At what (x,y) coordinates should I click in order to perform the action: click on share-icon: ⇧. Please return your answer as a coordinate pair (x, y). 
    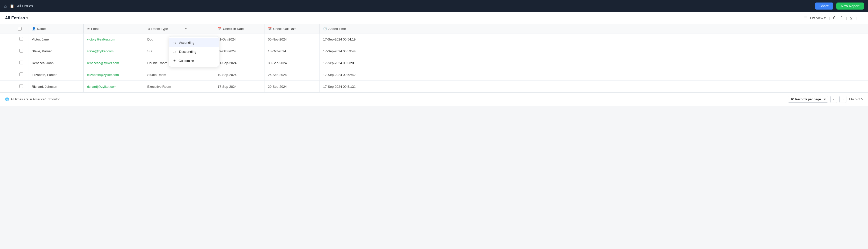
    Looking at the image, I should click on (842, 18).